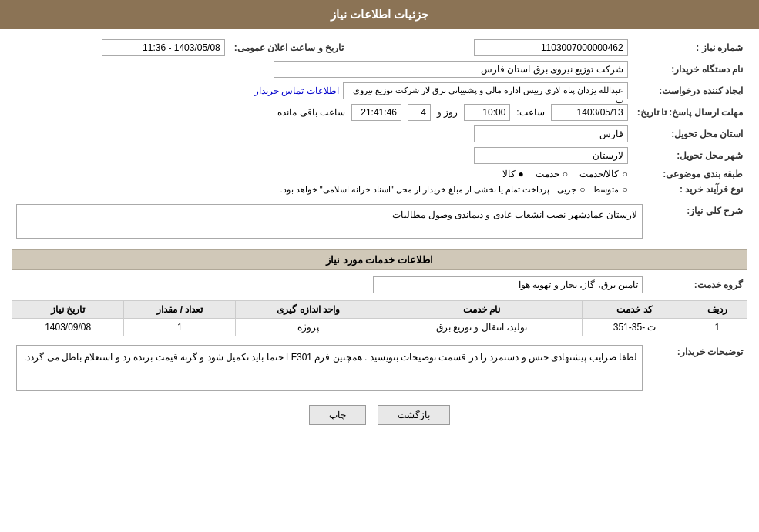 The width and height of the screenshot is (759, 532). Describe the element at coordinates (289, 48) in the screenshot. I see `announcement-label: تاریخ و ساعت اعلان عمومی:` at that location.